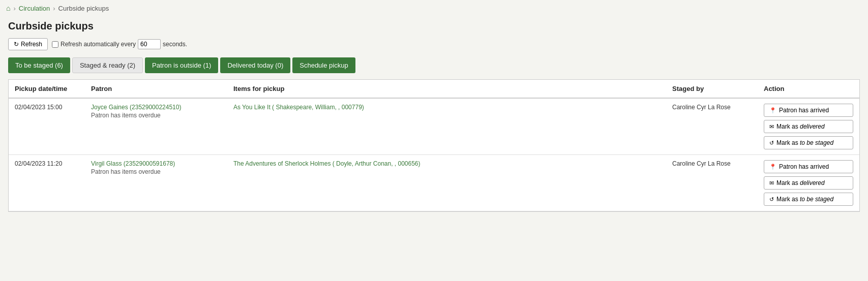  Describe the element at coordinates (804, 167) in the screenshot. I see `patron-arrived-2-label: Patron has arrived` at that location.